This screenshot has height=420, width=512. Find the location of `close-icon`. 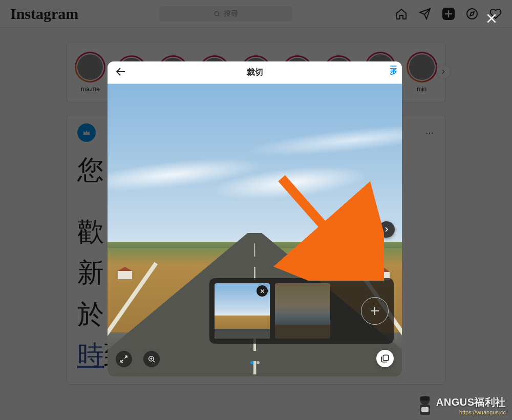

close-icon is located at coordinates (492, 18).